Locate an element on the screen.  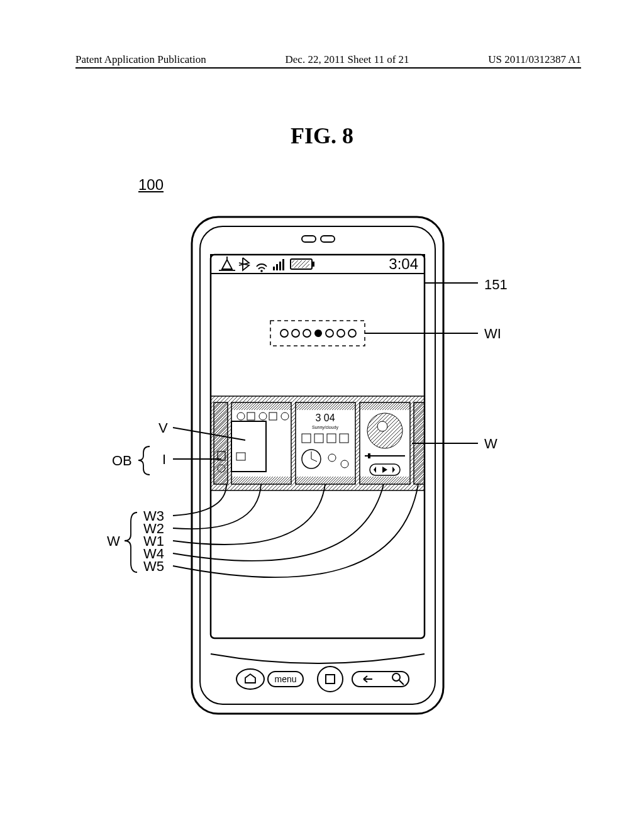
svg-text: Sunny/cloudy is located at coordinates (326, 428).